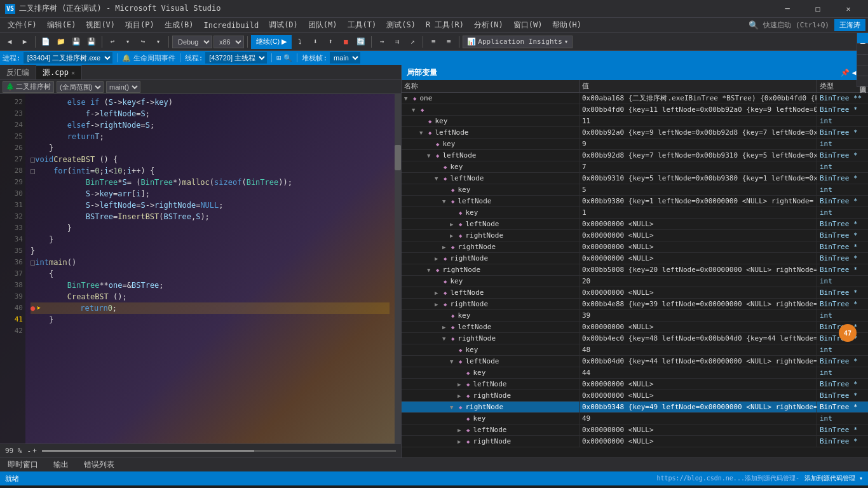 The width and height of the screenshot is (868, 488). I want to click on hscroll-bar, so click(219, 451).